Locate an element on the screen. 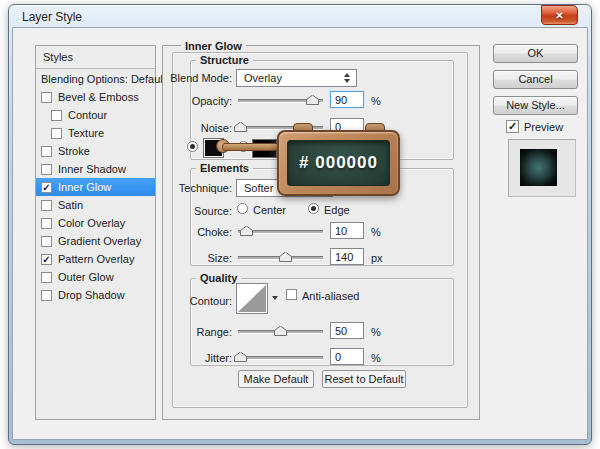 This screenshot has height=449, width=600. sidebar-item-texture: Texture is located at coordinates (96, 133).